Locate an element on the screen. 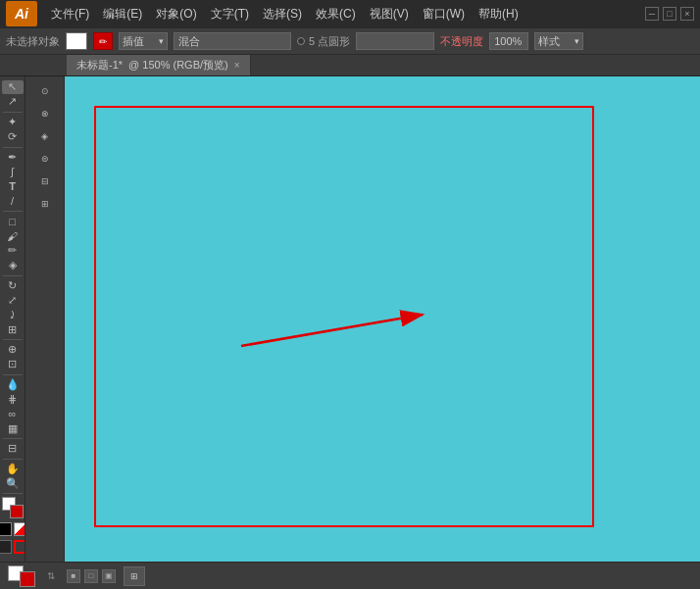  menu-object: 对象(O) is located at coordinates (176, 14).